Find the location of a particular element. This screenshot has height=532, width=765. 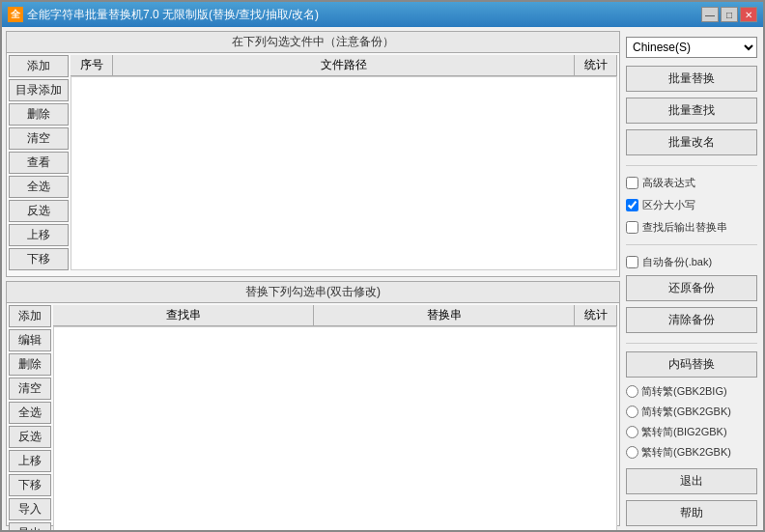

auto-bak-row: 自动备份(.bak) is located at coordinates (692, 263).